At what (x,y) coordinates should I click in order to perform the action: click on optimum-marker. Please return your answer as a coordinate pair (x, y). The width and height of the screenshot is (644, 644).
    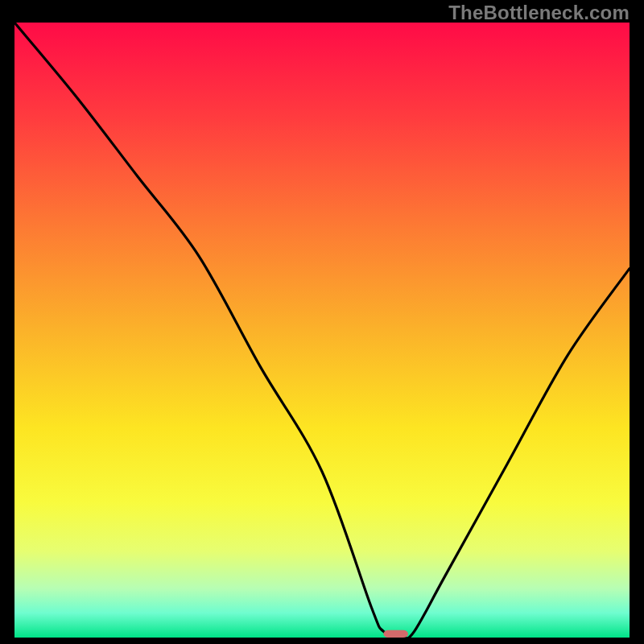
    Looking at the image, I should click on (396, 634).